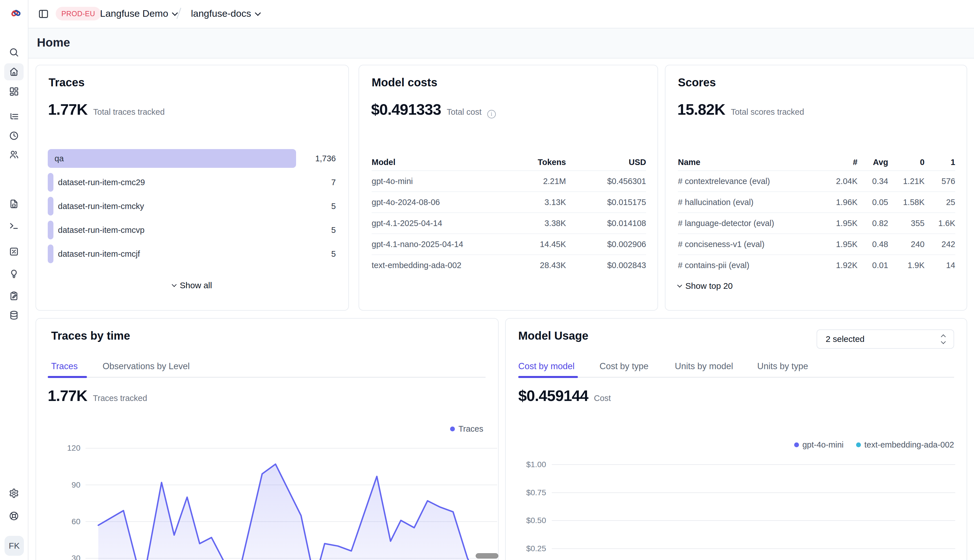  What do you see at coordinates (14, 493) in the screenshot?
I see `settings-gear-icon` at bounding box center [14, 493].